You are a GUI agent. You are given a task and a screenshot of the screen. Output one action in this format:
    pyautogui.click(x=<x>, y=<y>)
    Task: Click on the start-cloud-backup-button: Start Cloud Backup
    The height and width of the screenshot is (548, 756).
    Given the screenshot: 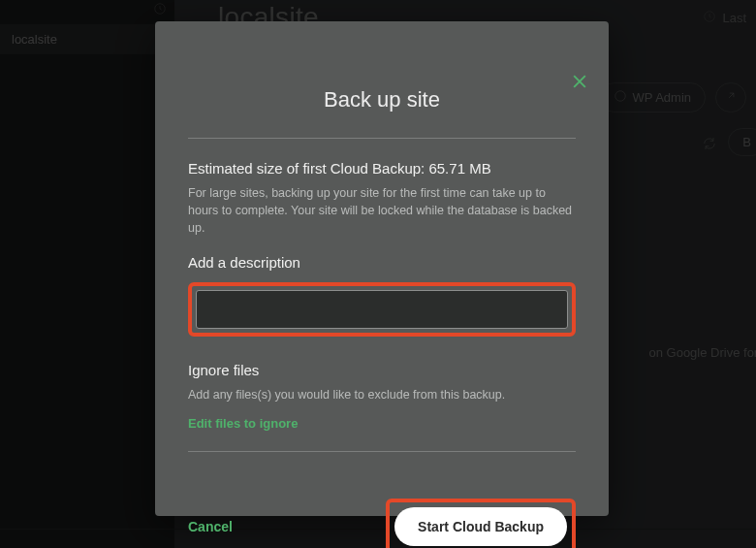 What is the action you would take?
    pyautogui.click(x=481, y=527)
    